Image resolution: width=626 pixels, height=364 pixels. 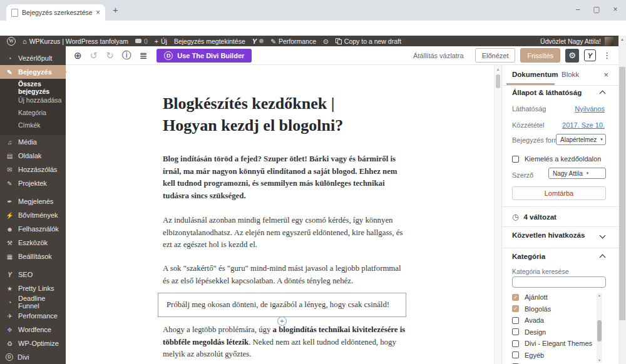 What do you see at coordinates (600, 328) in the screenshot?
I see `category-list-scrollbar: ▲ ▼` at bounding box center [600, 328].